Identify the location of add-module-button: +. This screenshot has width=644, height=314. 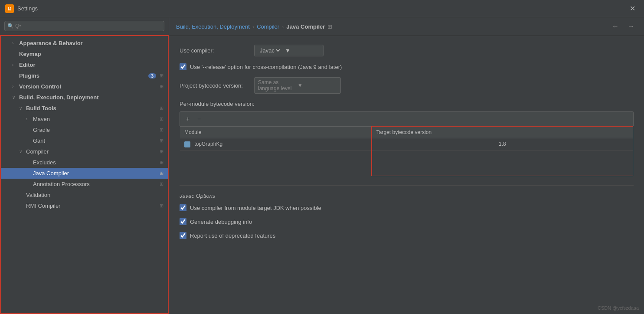
(188, 119).